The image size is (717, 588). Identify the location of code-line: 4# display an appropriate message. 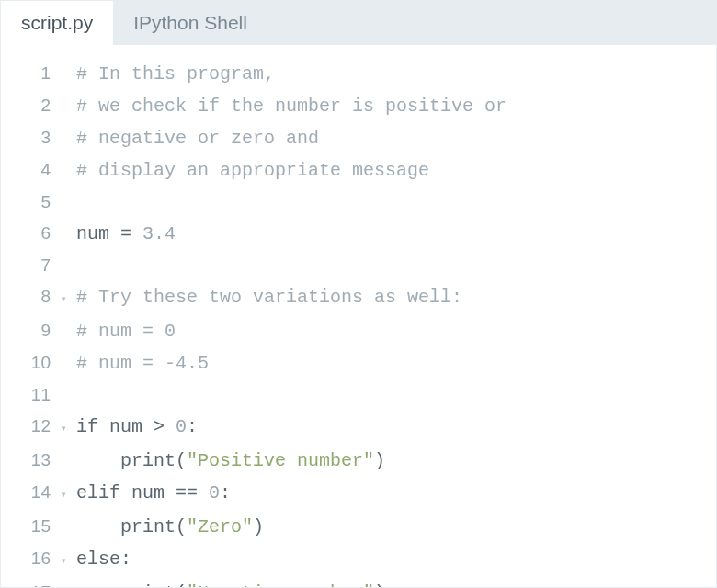
(358, 171).